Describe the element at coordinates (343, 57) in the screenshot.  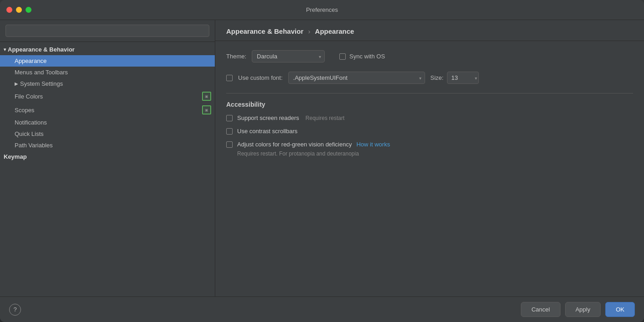
I see `sync-os-checkbox` at that location.